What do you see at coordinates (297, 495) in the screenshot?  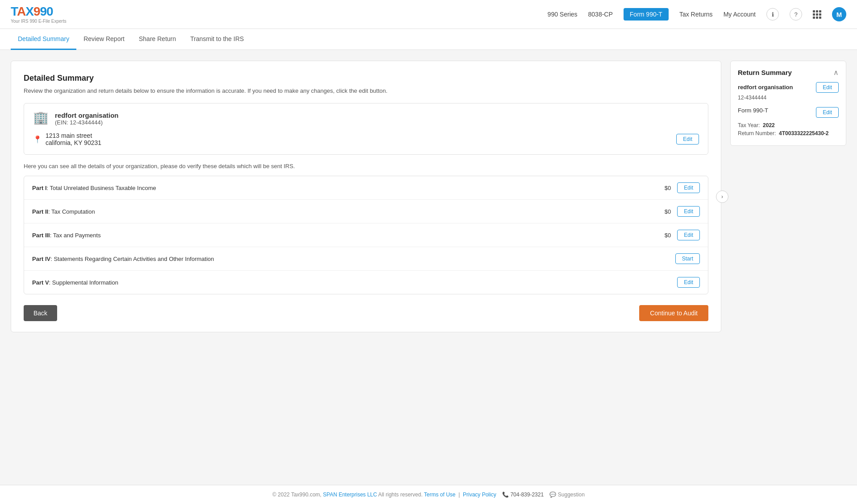 I see `footer-copy: © 2022 Tax990.com,` at bounding box center [297, 495].